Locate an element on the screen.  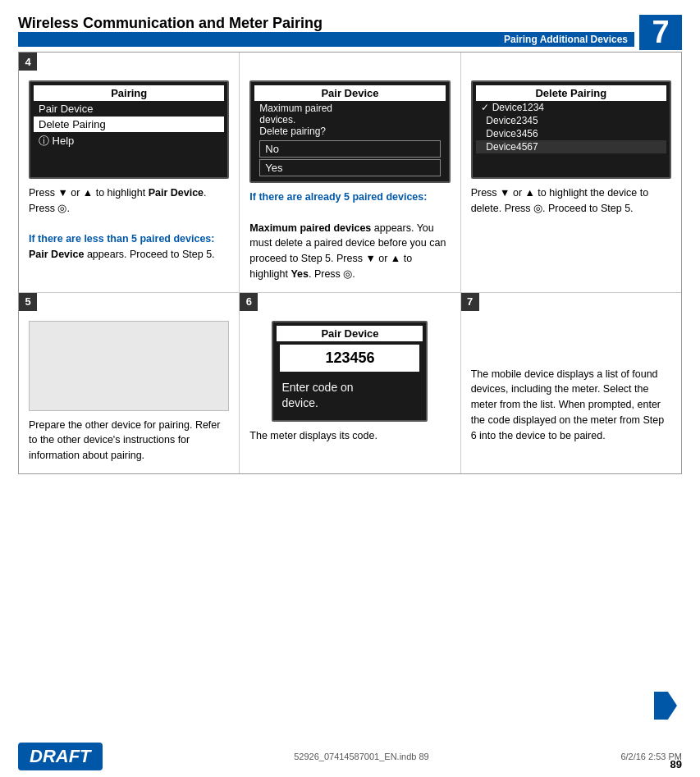
nav-arrow-right is located at coordinates (666, 706).